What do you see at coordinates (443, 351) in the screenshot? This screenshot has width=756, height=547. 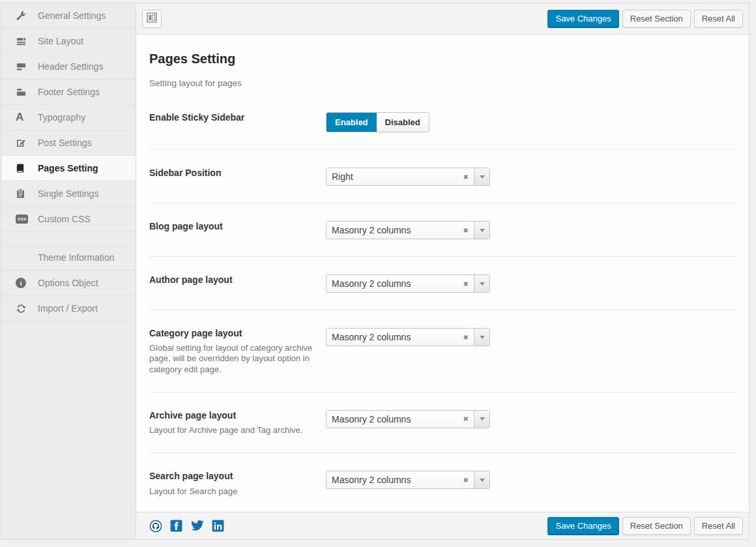 I see `field-row: Category page layoutGlobal setting for l…` at bounding box center [443, 351].